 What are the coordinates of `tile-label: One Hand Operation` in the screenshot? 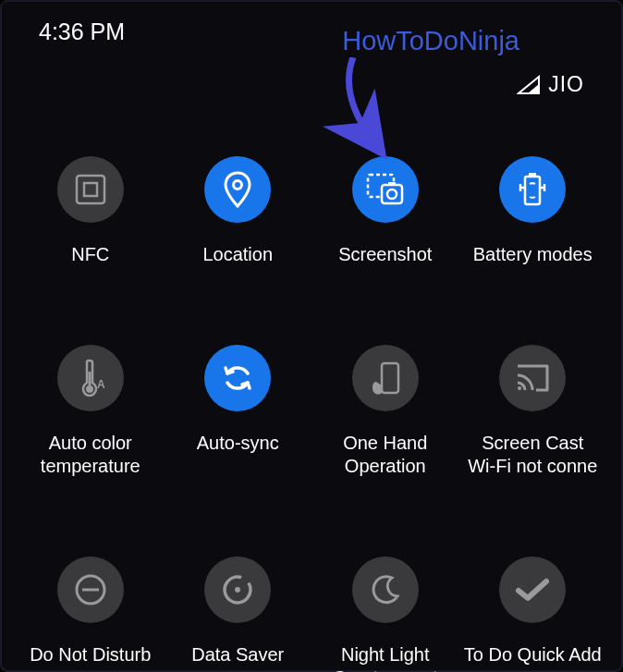 It's located at (385, 455).